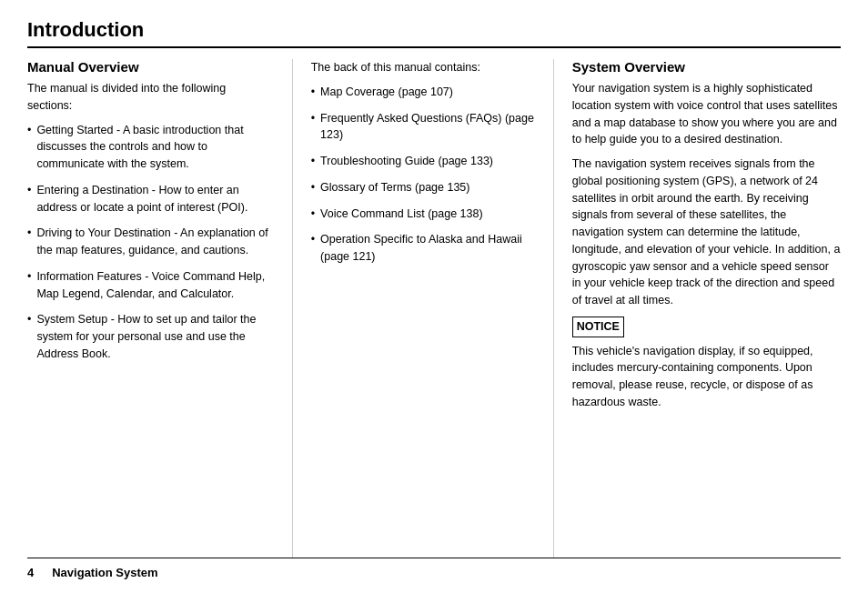  Describe the element at coordinates (599, 327) in the screenshot. I see `notice-box: NOTICE` at that location.